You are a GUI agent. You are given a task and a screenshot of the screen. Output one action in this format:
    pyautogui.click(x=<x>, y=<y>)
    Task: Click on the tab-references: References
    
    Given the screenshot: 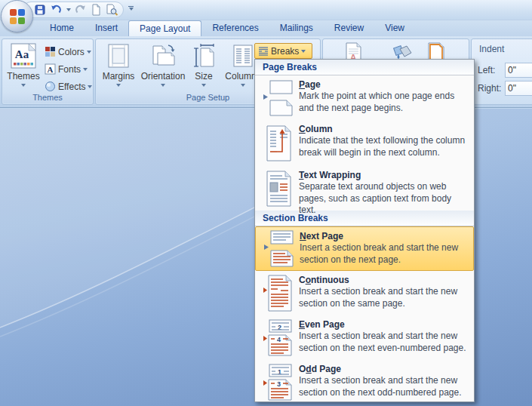 What is the action you would take?
    pyautogui.click(x=235, y=29)
    